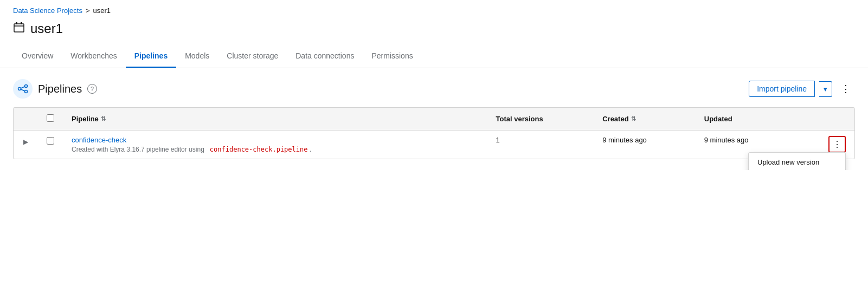  Describe the element at coordinates (50, 141) in the screenshot. I see `row-checkbox` at that location.